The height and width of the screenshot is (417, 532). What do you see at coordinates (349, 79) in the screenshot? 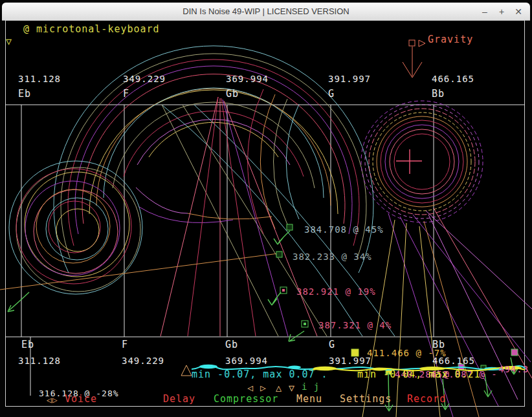
I see `freq-top-g: 391.997` at bounding box center [349, 79].